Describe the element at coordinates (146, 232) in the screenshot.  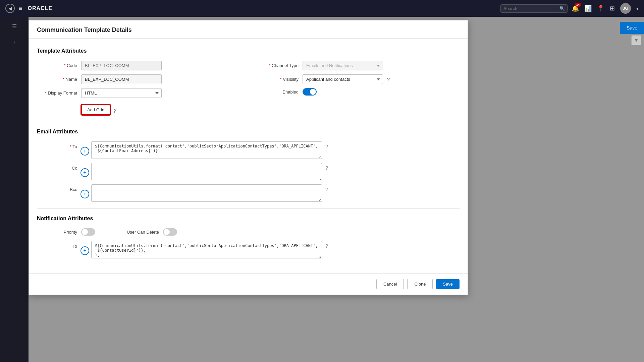
I see `user-can-delete-row: User Can Delete` at that location.